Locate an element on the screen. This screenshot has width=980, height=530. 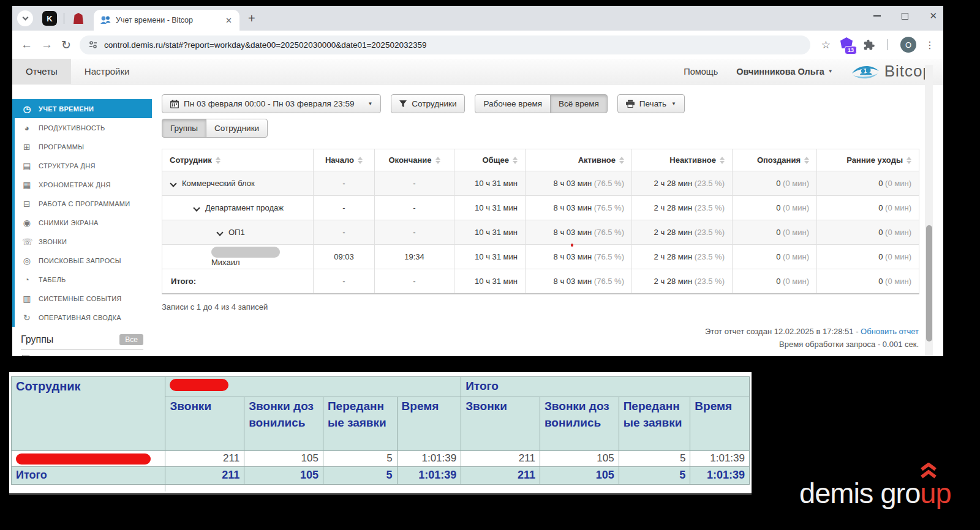
table-header-row: Сотрудник Начало Окончание Общее Активно… is located at coordinates (541, 160).